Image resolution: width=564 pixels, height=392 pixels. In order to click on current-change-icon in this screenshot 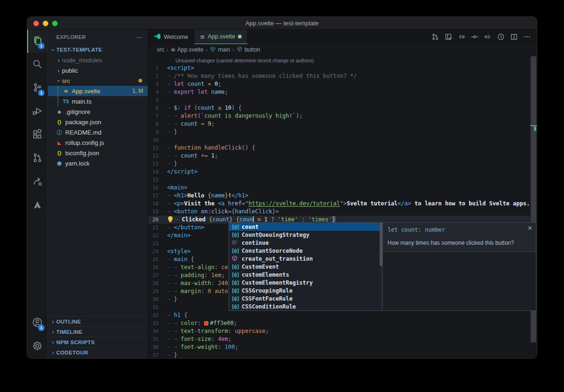, I will do `click(475, 37)`.